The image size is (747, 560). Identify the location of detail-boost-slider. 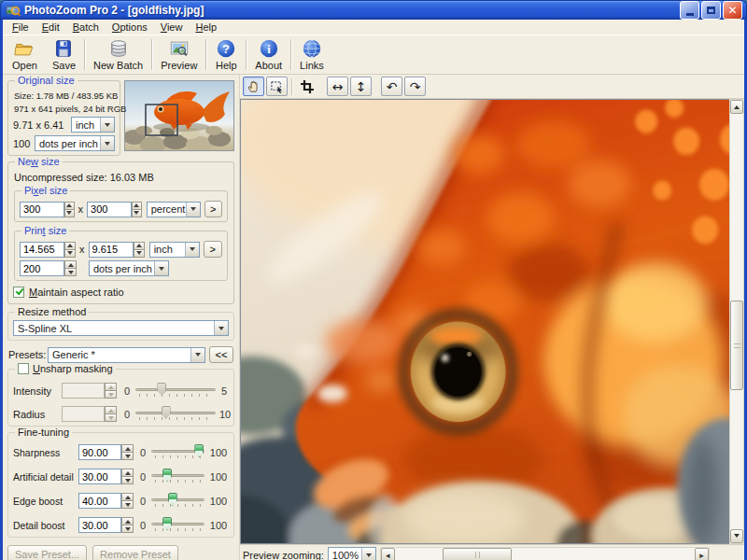
(177, 525).